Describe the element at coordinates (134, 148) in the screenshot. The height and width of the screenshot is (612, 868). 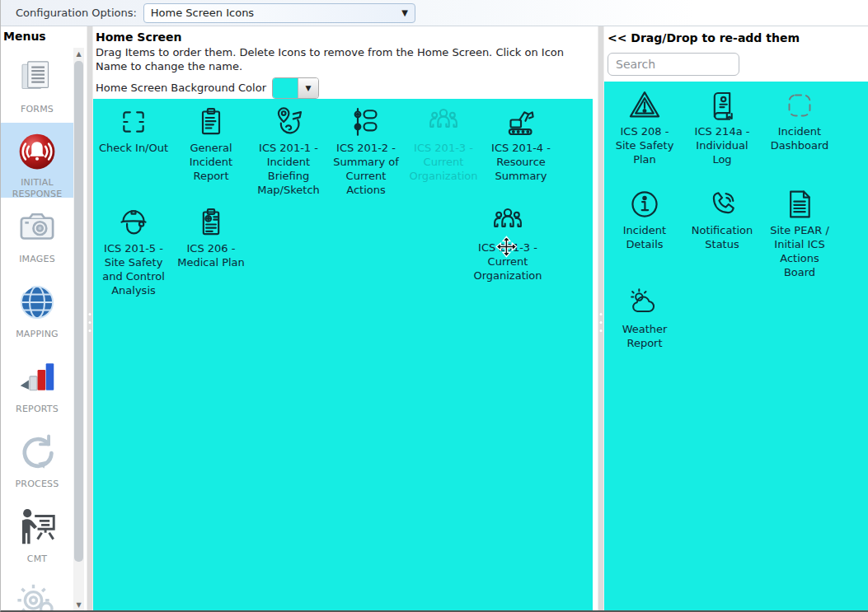
I see `home-icon-label: Check In/Out` at that location.